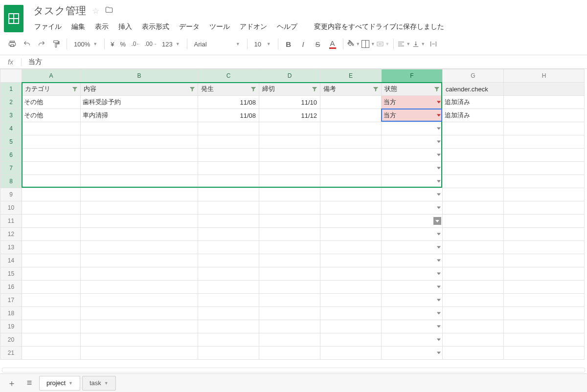 The width and height of the screenshot is (587, 392). Describe the element at coordinates (139, 129) in the screenshot. I see `cell-B4` at that location.